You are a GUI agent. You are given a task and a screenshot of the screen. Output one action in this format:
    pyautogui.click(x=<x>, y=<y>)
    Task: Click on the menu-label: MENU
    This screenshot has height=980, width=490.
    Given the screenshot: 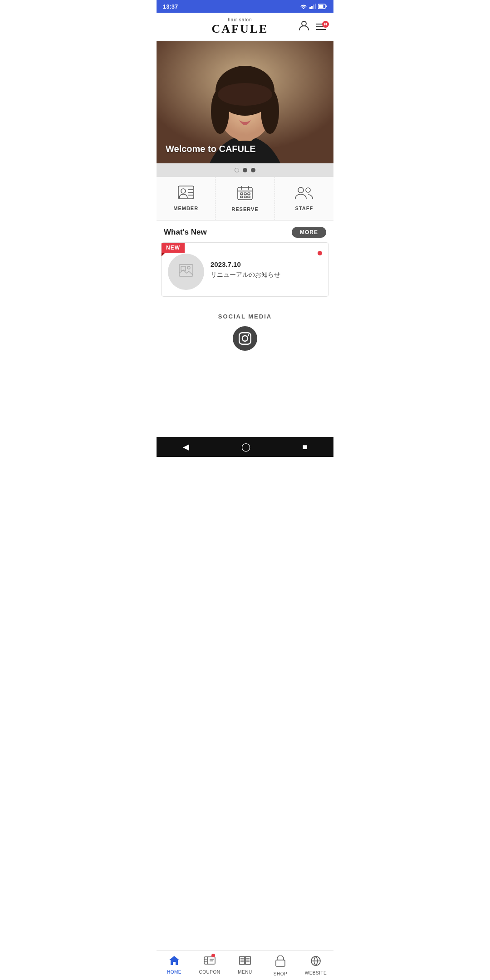 What is the action you would take?
    pyautogui.click(x=245, y=972)
    